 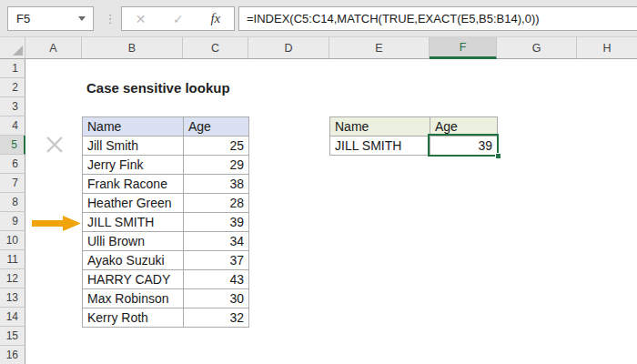 What do you see at coordinates (133, 318) in the screenshot?
I see `cell-b14-name: Kerry Roth` at bounding box center [133, 318].